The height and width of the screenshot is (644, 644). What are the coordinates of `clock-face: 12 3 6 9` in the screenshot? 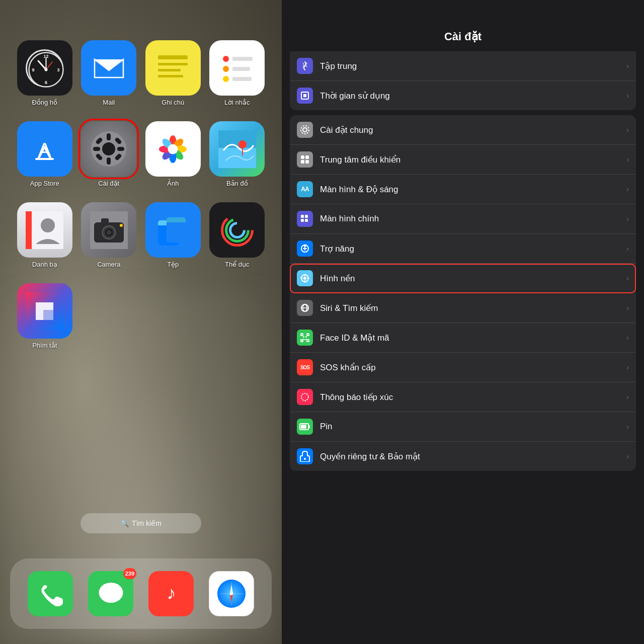 It's located at (44, 68).